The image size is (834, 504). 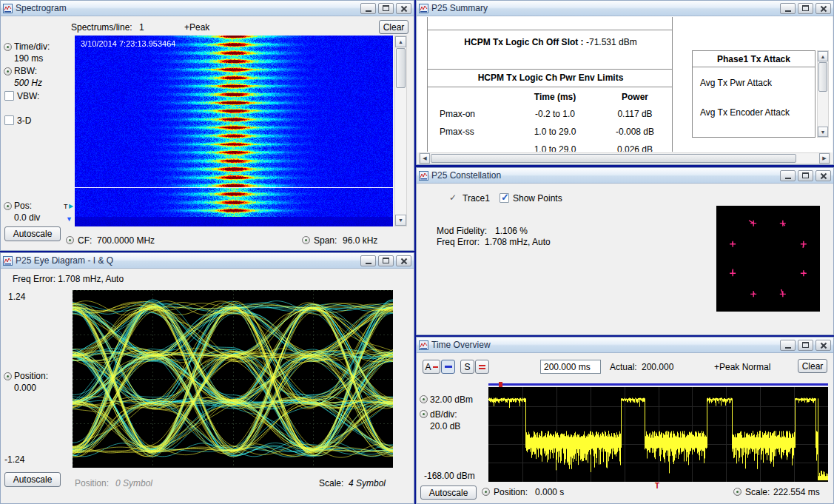 I want to click on position-knob-icon, so click(x=7, y=376).